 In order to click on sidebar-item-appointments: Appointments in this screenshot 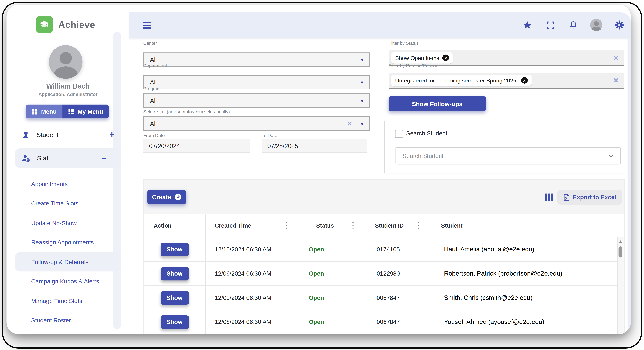, I will do `click(68, 184)`.